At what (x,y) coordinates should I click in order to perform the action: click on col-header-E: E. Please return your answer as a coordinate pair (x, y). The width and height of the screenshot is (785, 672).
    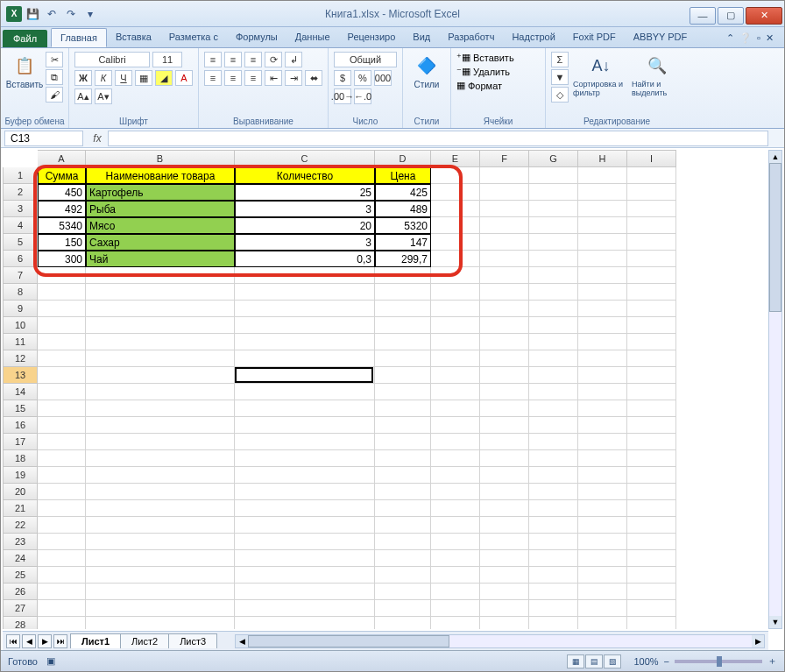
    Looking at the image, I should click on (456, 159).